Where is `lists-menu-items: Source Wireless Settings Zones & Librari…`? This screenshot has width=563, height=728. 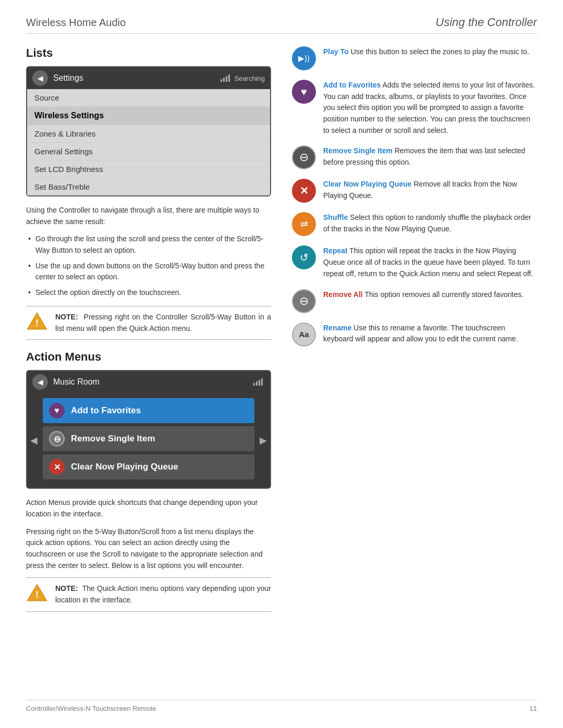 lists-menu-items: Source Wireless Settings Zones & Librari… is located at coordinates (149, 142).